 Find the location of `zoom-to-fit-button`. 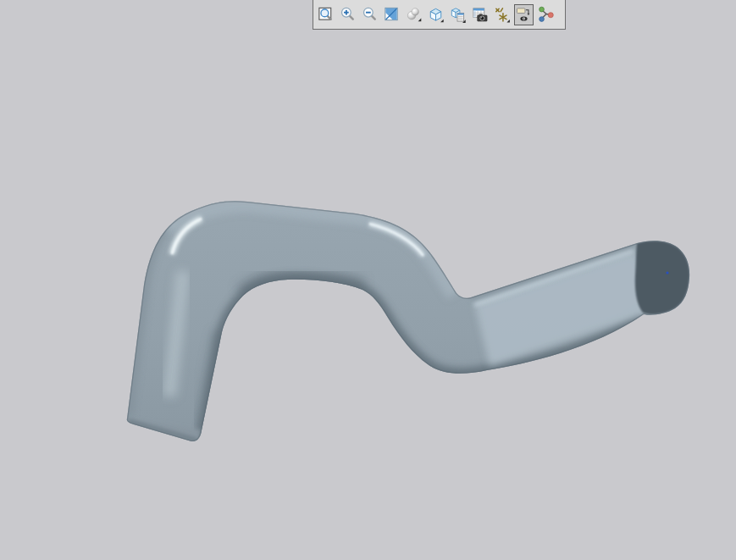

zoom-to-fit-button is located at coordinates (325, 15).